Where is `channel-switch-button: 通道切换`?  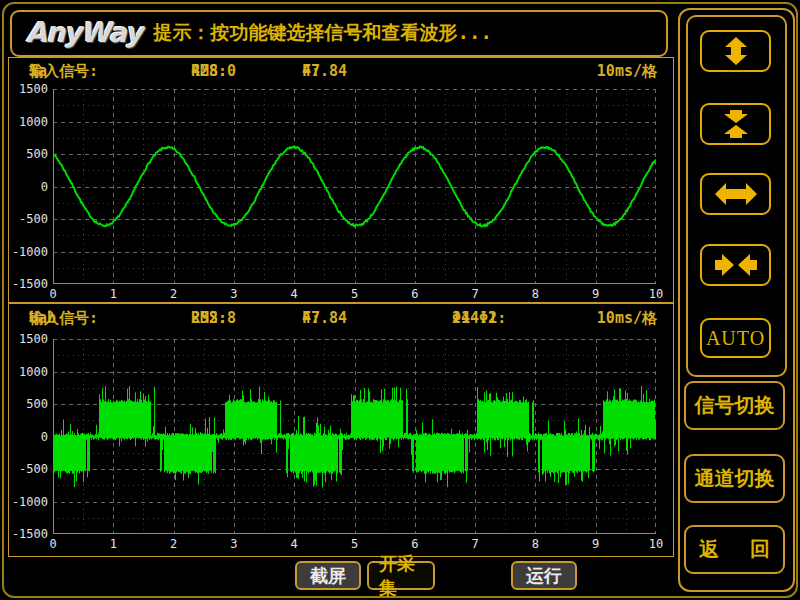 channel-switch-button: 通道切换 is located at coordinates (734, 478).